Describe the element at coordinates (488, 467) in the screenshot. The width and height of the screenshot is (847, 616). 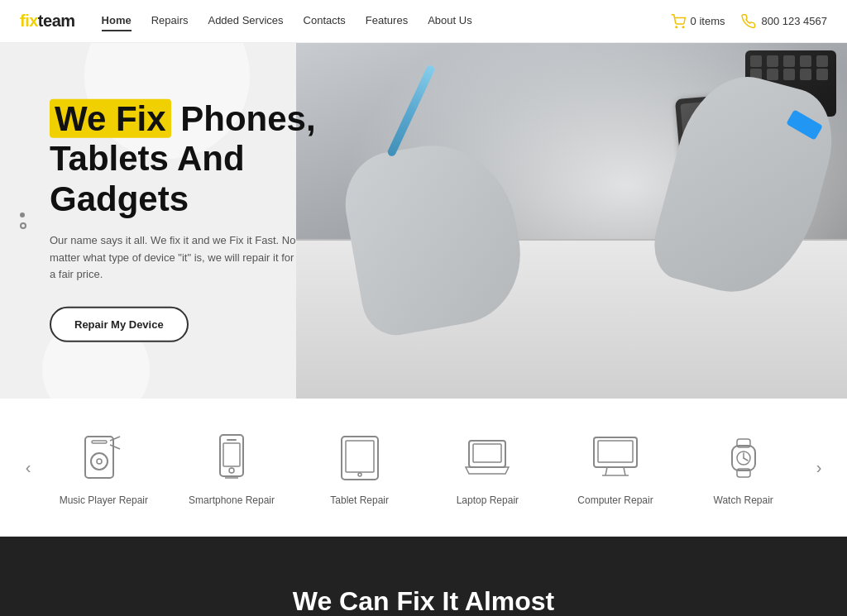
I see `service-item-laptop: Laptop Repair` at that location.